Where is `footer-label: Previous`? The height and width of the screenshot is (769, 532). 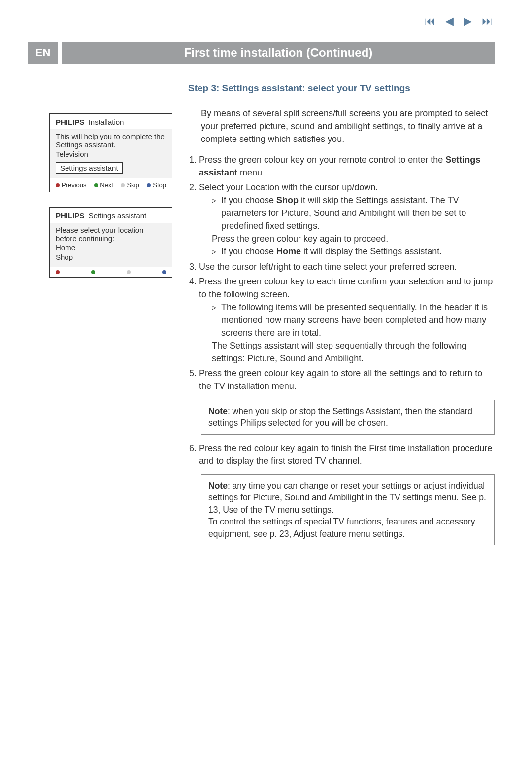
footer-label: Previous is located at coordinates (74, 185).